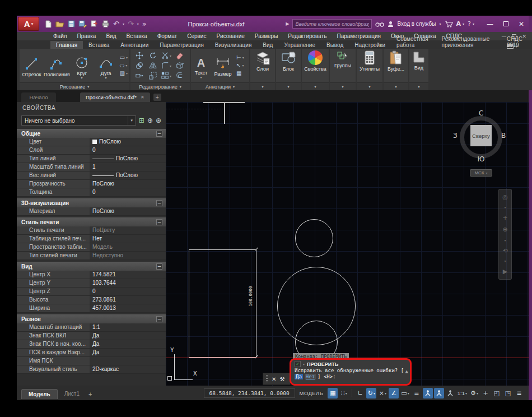  What do you see at coordinates (506, 24) in the screenshot?
I see `maximize-button` at bounding box center [506, 24].